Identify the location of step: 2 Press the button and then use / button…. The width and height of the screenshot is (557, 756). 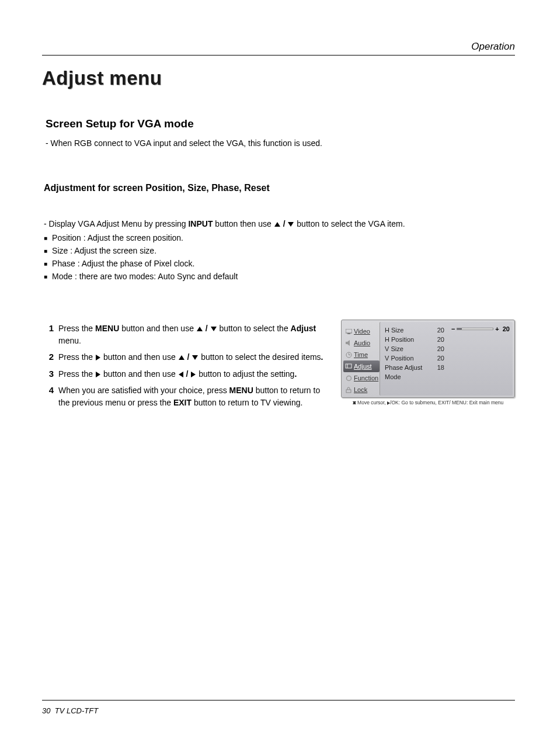
(186, 358).